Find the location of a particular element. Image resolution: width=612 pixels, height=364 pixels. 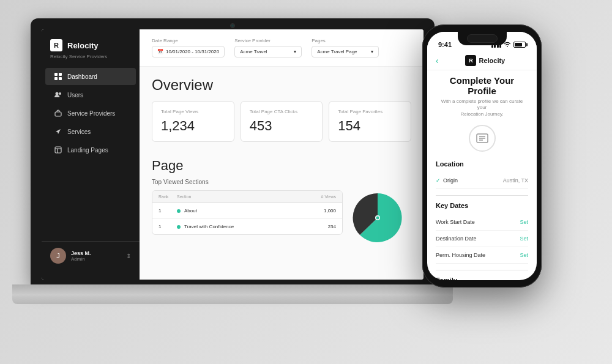

sidebar-item-users: Users is located at coordinates (91, 95).